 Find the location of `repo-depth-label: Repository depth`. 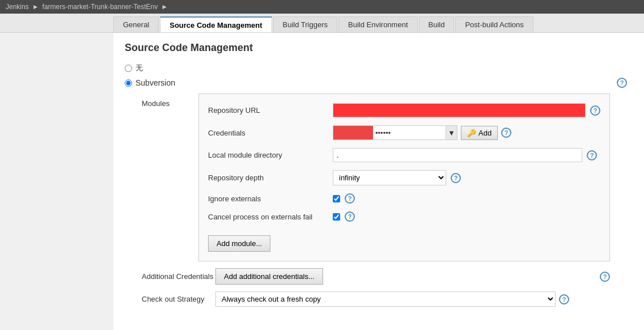

repo-depth-label: Repository depth is located at coordinates (270, 178).